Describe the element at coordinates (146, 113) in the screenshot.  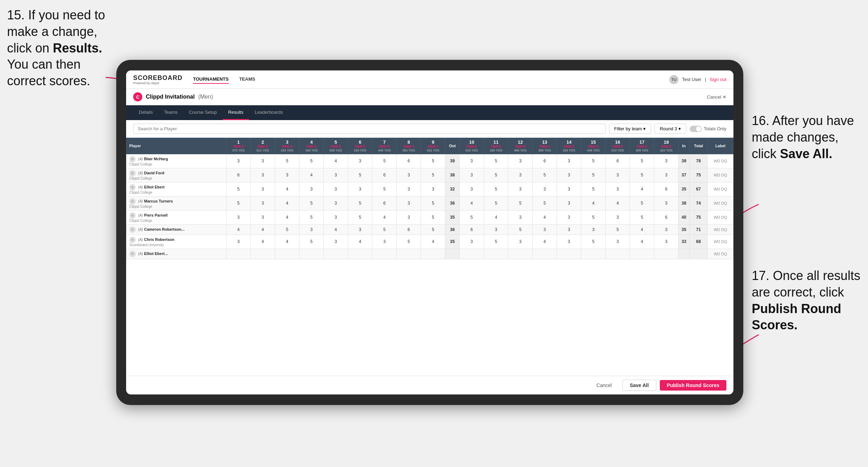
I see `tab-details: Details` at that location.